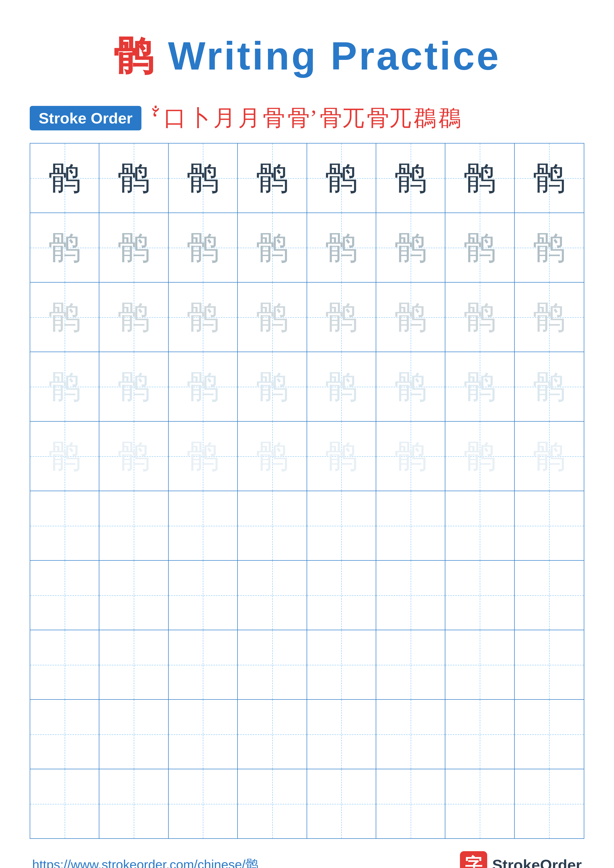 The width and height of the screenshot is (614, 868). What do you see at coordinates (521, 860) in the screenshot?
I see `footer-logo: 字 StrokeOrder` at bounding box center [521, 860].